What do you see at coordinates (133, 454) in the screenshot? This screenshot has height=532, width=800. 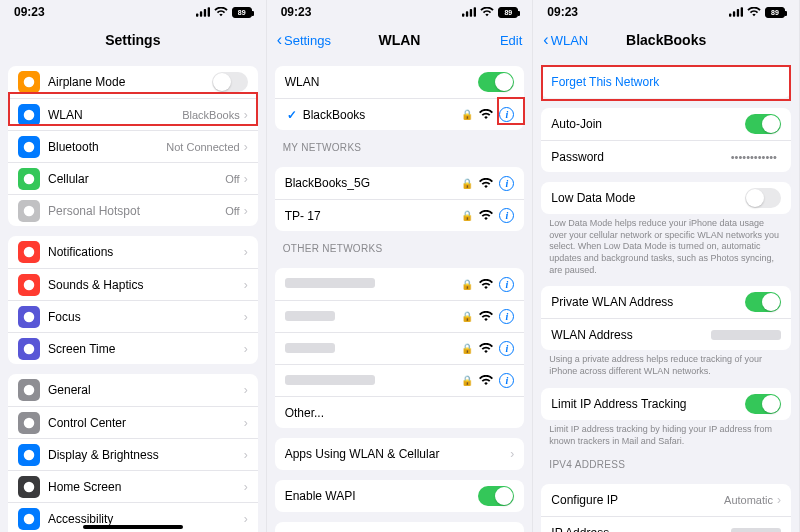 I see `settings-row-display: Display & Brightness›` at bounding box center [133, 454].